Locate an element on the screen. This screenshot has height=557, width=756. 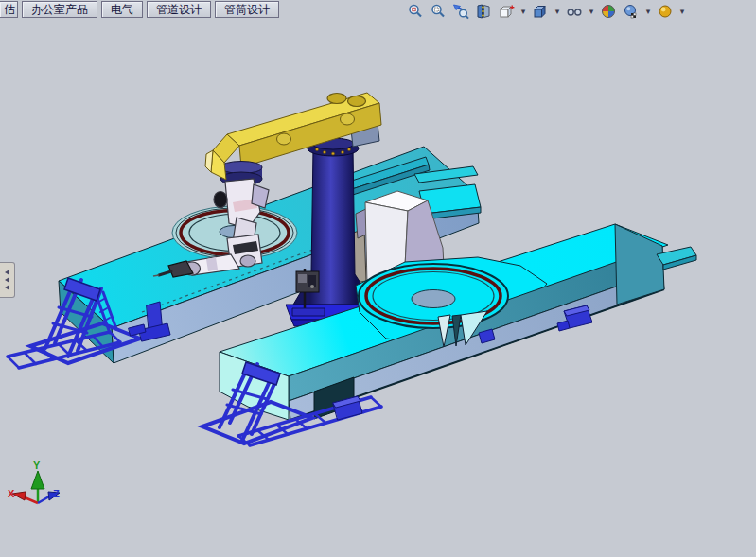
robot-boom is located at coordinates (305, 131).